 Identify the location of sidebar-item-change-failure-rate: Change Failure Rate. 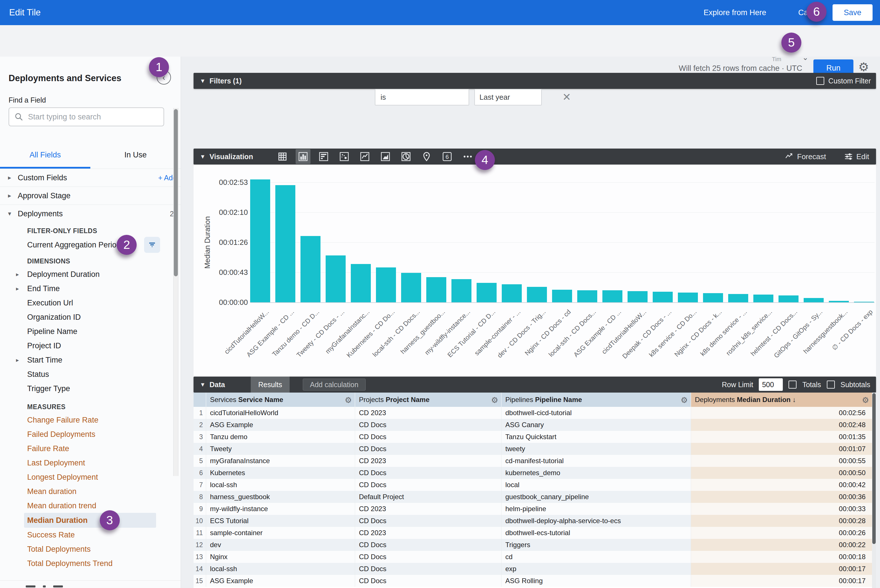
(90, 420).